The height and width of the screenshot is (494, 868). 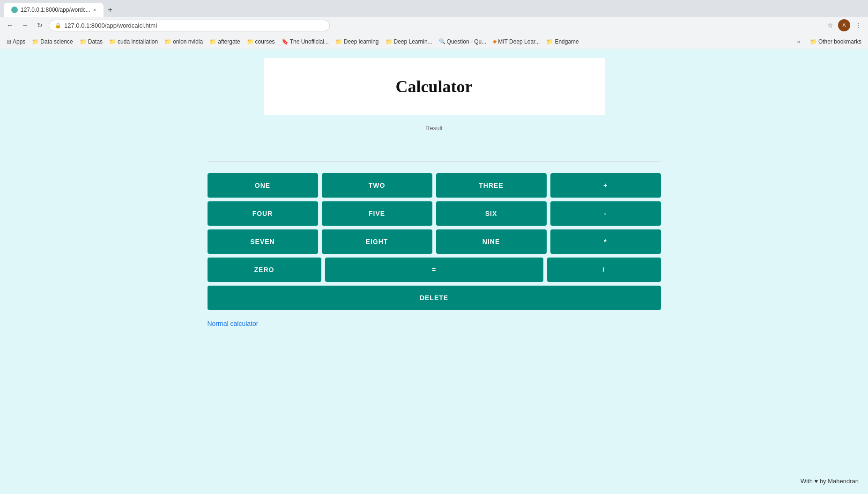 What do you see at coordinates (434, 24) in the screenshot?
I see `browser-chrome: 127.0.0.1:8000/app/wordc... × + ← → ↻ 🔒 …` at bounding box center [434, 24].